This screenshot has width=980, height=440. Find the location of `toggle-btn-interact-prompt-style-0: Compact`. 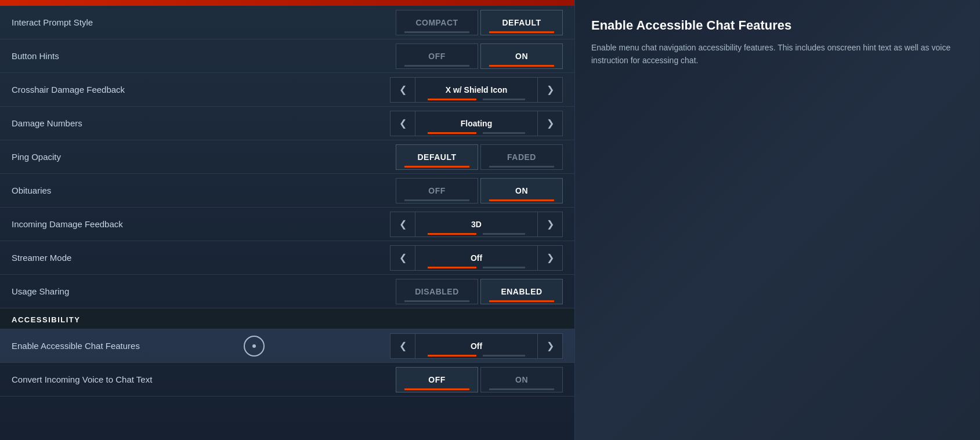

toggle-btn-interact-prompt-style-0: Compact is located at coordinates (437, 23).